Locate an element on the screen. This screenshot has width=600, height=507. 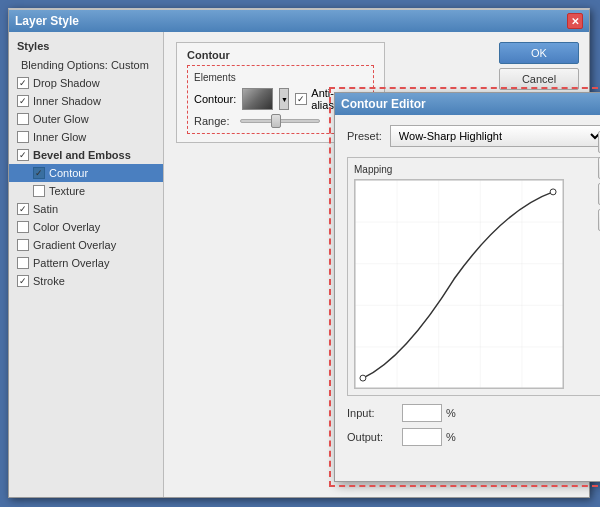
layer-style-titlebar: Layer Style ✕ is located at coordinates (299, 21).